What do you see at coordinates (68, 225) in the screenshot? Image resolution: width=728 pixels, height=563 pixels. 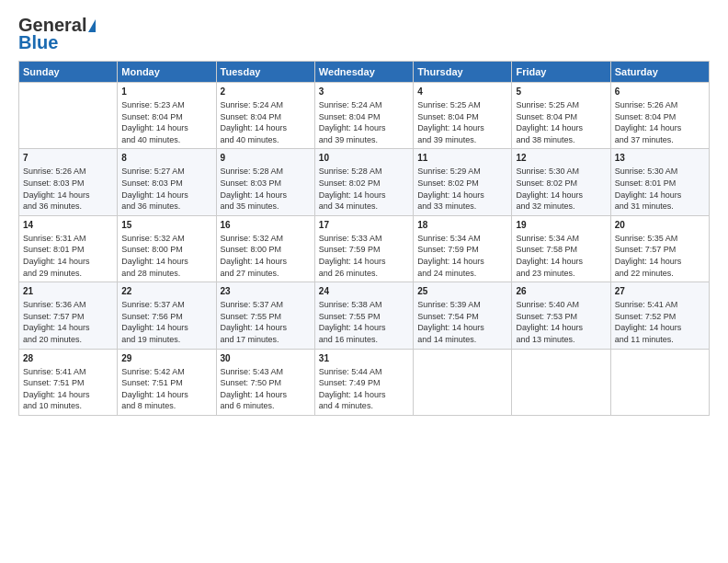 I see `day-number: 14` at bounding box center [68, 225].